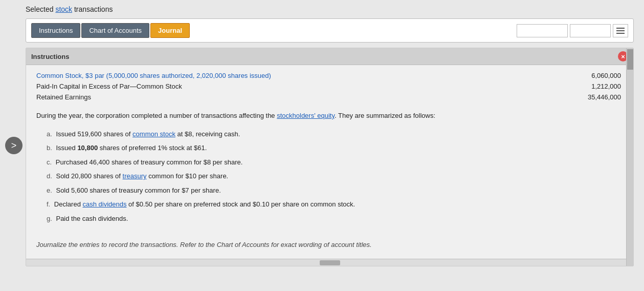 This screenshot has height=291, width=644. What do you see at coordinates (630, 59) in the screenshot?
I see `scrollbar-thumb` at bounding box center [630, 59].